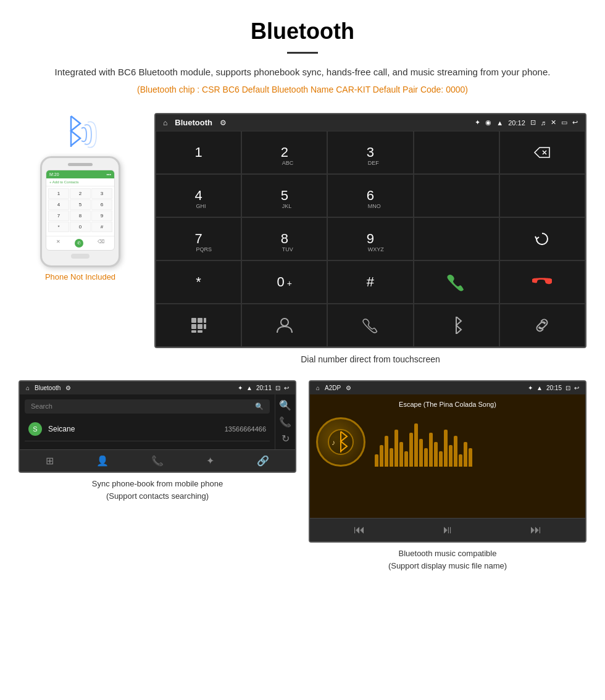 This screenshot has height=700, width=605. Describe the element at coordinates (285, 422) in the screenshot. I see `phonebook-call-side-icon: 📞` at that location.